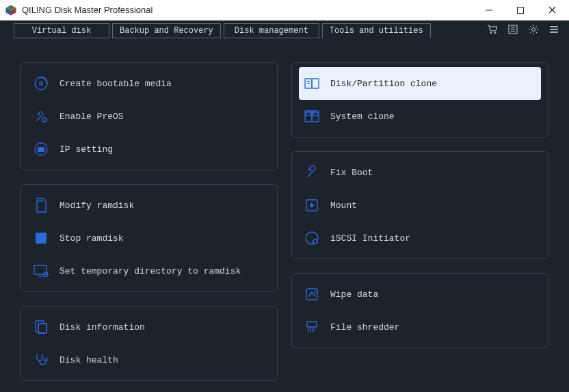 The width and height of the screenshot is (569, 392). What do you see at coordinates (272, 31) in the screenshot?
I see `tab-disk-management: Disk management` at bounding box center [272, 31].